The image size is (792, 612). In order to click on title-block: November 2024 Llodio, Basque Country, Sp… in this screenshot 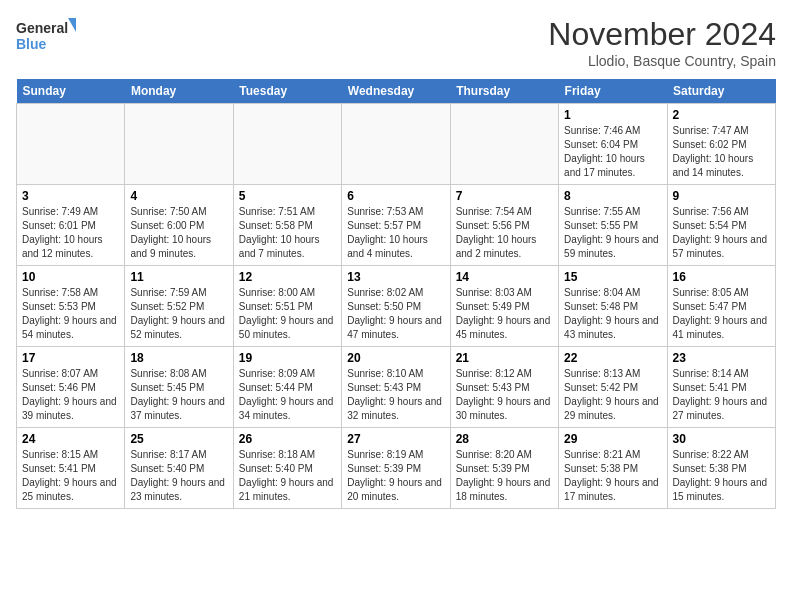, I will do `click(662, 42)`.